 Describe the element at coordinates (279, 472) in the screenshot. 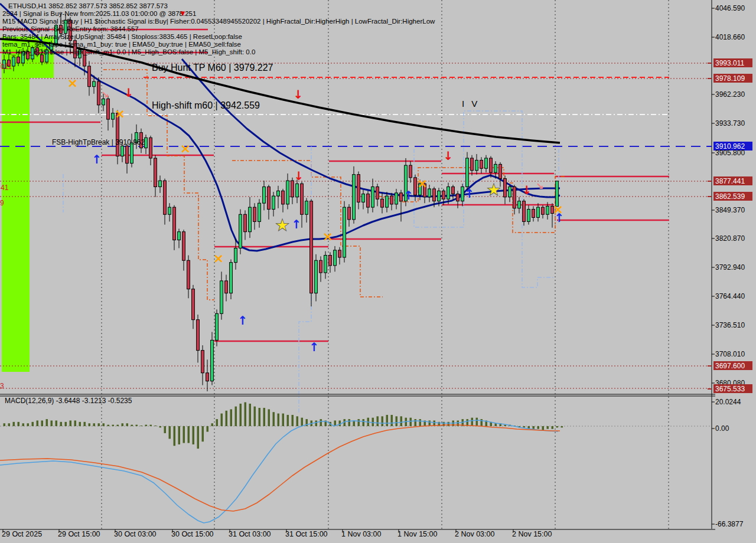

I see `macd-main-line` at that location.